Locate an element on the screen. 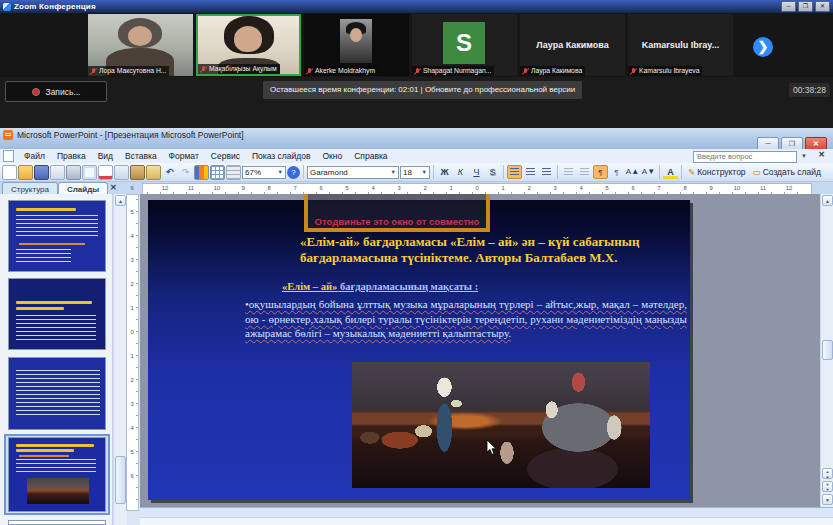 This screenshot has width=833, height=525. record-icon is located at coordinates (36, 92).